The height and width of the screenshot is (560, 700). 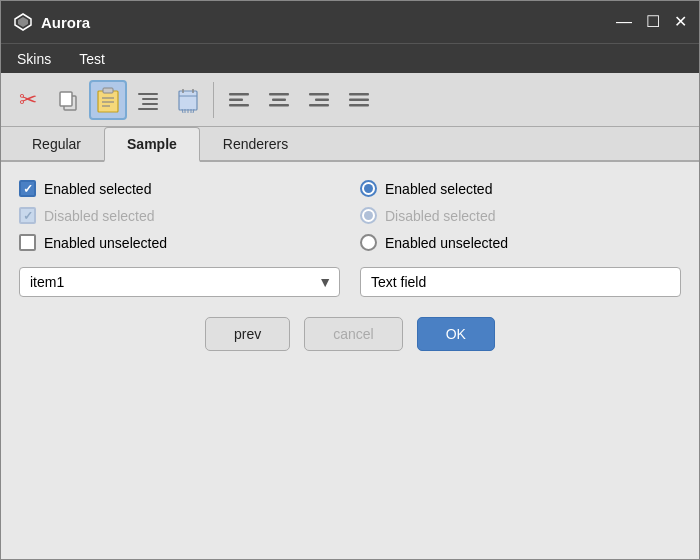 What do you see at coordinates (368, 242) in the screenshot?
I see `radio-enabled-unselected` at bounding box center [368, 242].